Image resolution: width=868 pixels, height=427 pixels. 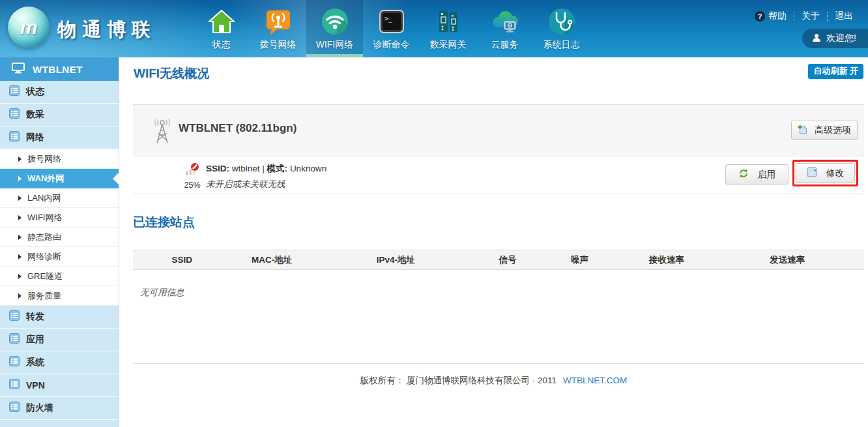 I want to click on top-links: ? 帮助 关于 退出, so click(x=804, y=16).